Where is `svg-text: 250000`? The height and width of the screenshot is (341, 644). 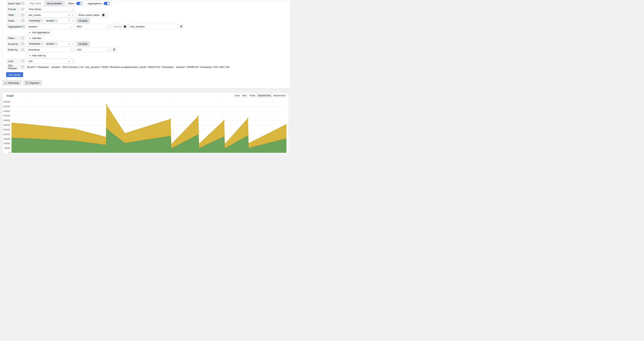
svg-text: 250000 is located at coordinates (6, 130).